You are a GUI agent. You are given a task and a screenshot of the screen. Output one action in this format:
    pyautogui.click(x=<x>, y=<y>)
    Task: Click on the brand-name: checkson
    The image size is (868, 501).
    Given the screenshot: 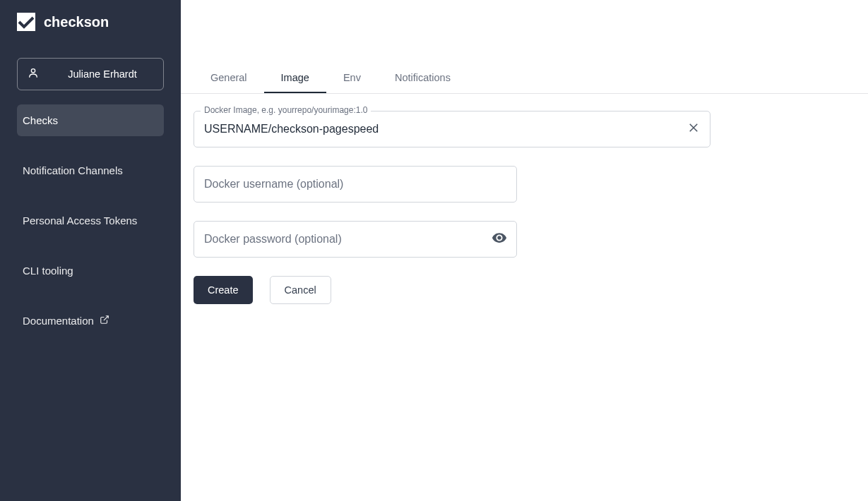 What is the action you would take?
    pyautogui.click(x=76, y=23)
    